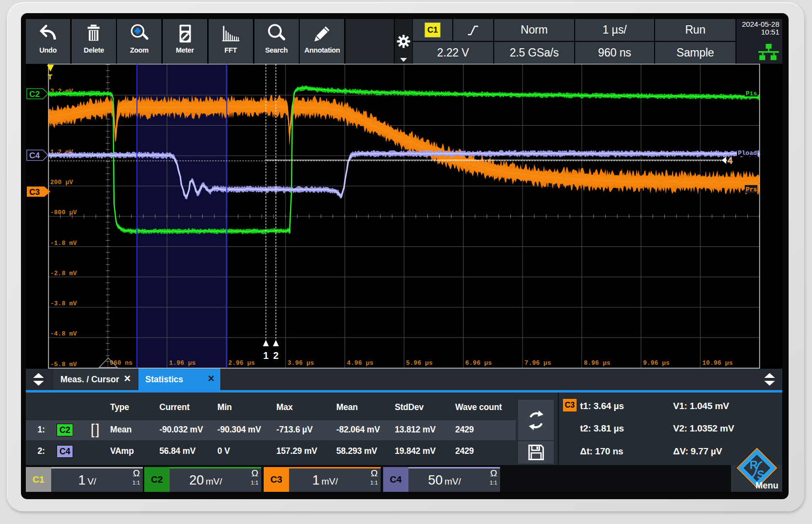  I want to click on svg-text: 200 µV, so click(61, 182).